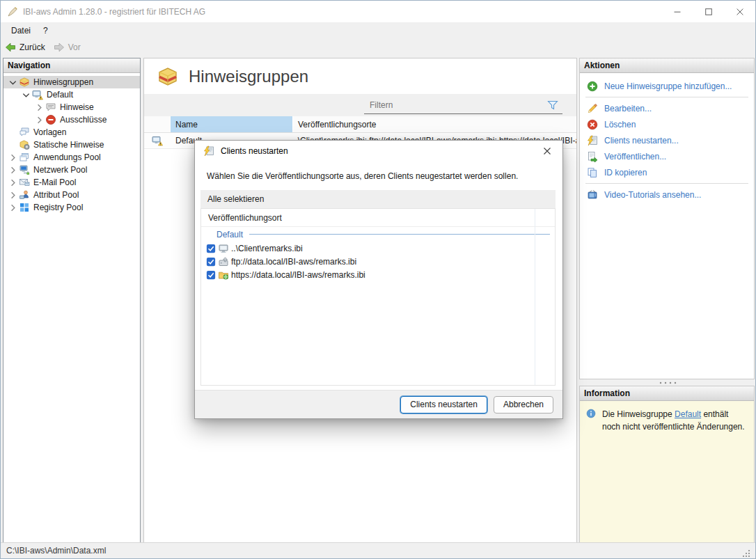  What do you see at coordinates (739, 11) in the screenshot?
I see `close-button` at bounding box center [739, 11].